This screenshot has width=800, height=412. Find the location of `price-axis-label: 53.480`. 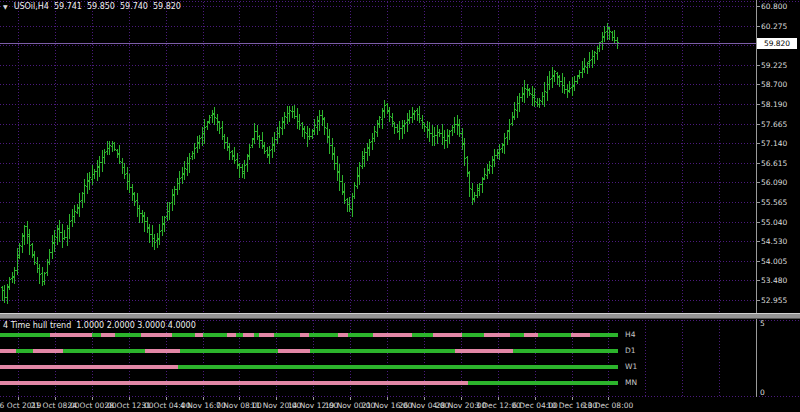

price-axis-label: 53.480 is located at coordinates (774, 280).